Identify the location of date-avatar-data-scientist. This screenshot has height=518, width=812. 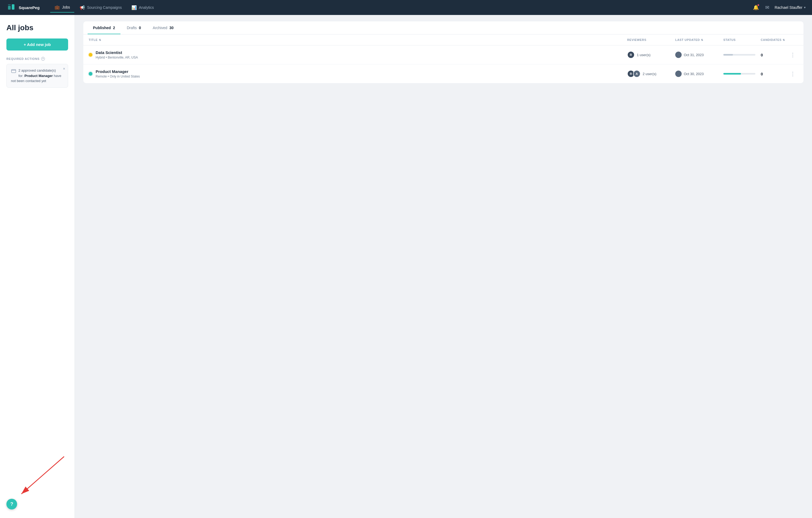
(678, 55).